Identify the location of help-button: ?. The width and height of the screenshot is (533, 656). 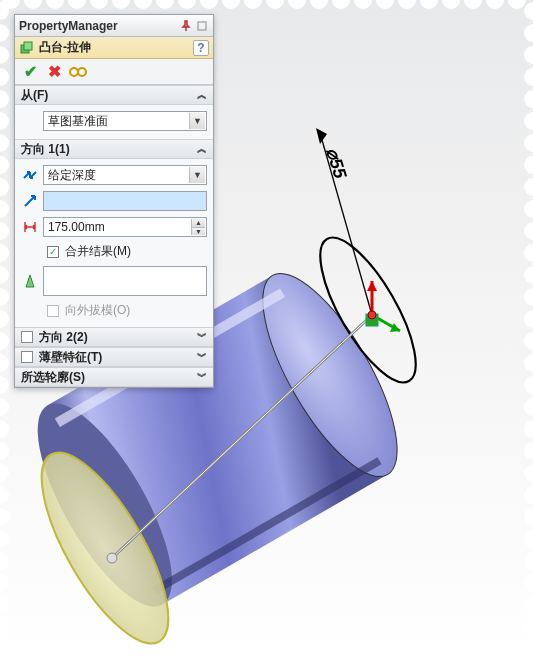
(201, 48).